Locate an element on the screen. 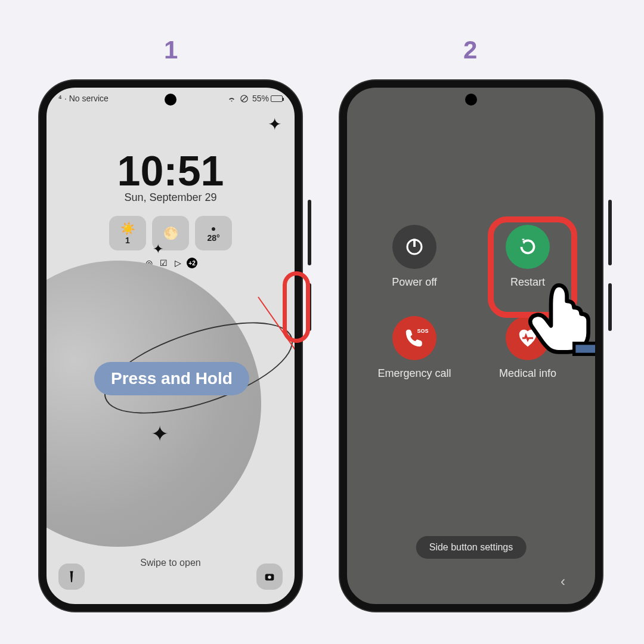 Image resolution: width=644 pixels, height=644 pixels. battery-indicator: 55% is located at coordinates (267, 98).